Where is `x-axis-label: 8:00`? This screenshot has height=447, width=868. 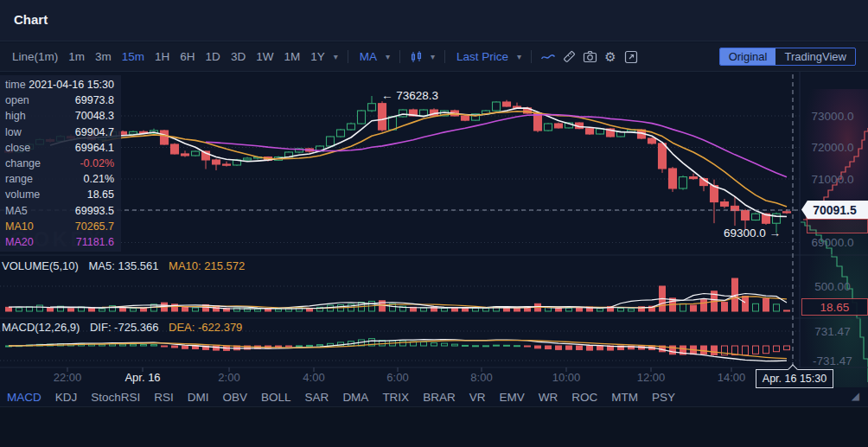
x-axis-label: 8:00 is located at coordinates (481, 377).